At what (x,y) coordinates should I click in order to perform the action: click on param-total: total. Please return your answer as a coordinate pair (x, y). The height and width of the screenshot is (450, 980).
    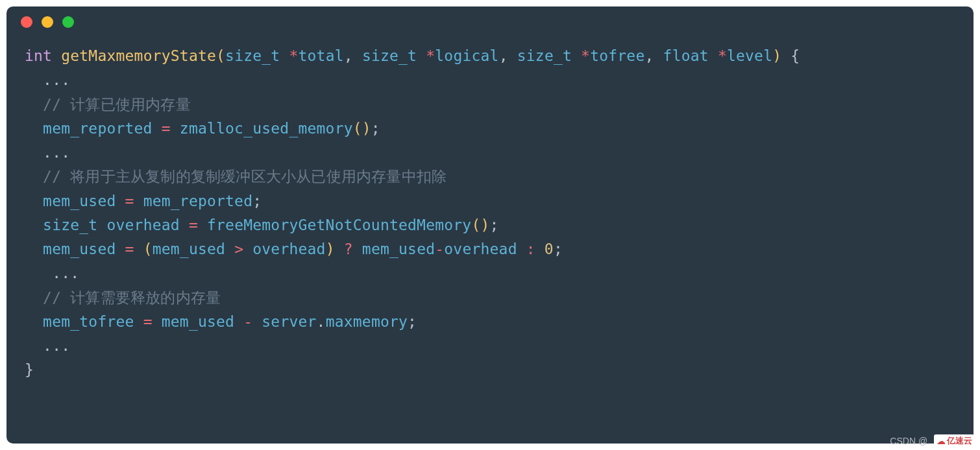
    Looking at the image, I should click on (321, 56).